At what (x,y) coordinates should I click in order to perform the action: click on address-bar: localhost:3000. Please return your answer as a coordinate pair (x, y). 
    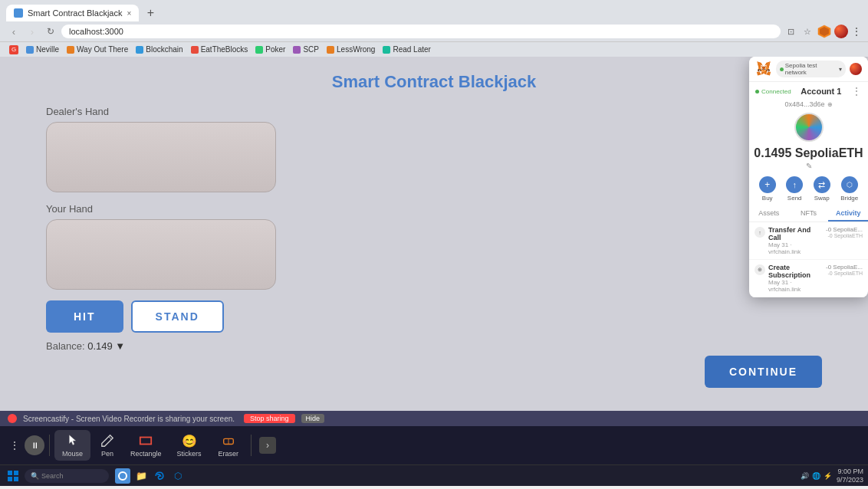
    Looking at the image, I should click on (421, 31).